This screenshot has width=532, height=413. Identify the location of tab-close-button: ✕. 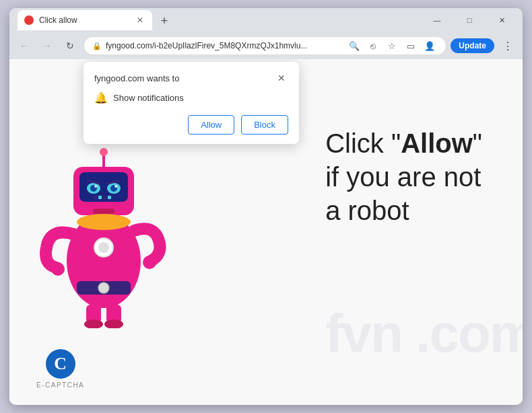
(140, 20).